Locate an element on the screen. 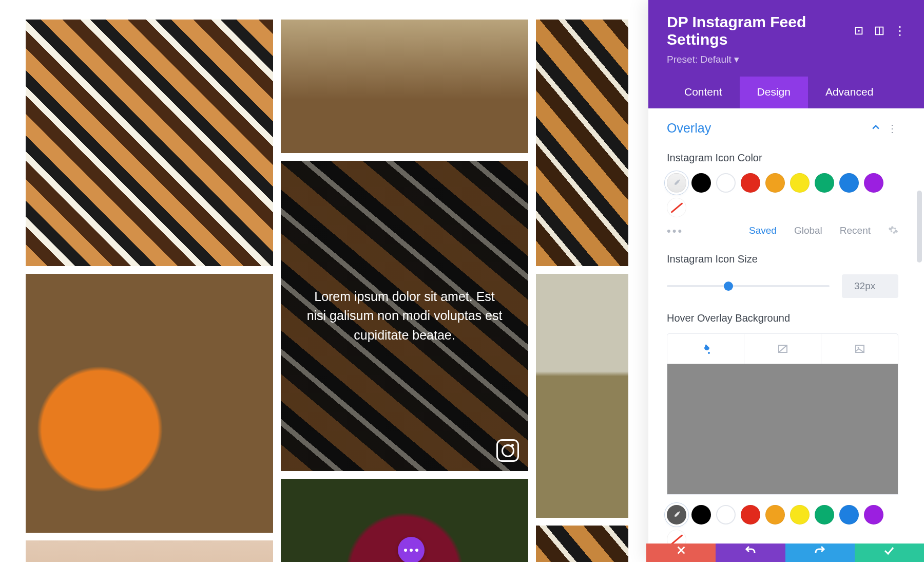 This screenshot has height=562, width=924. panel-menu-icon: ⋮ is located at coordinates (900, 31).